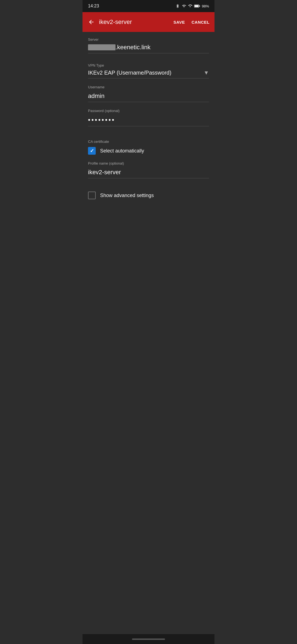 Image resolution: width=297 pixels, height=644 pixels. I want to click on back-arrow-icon, so click(91, 22).